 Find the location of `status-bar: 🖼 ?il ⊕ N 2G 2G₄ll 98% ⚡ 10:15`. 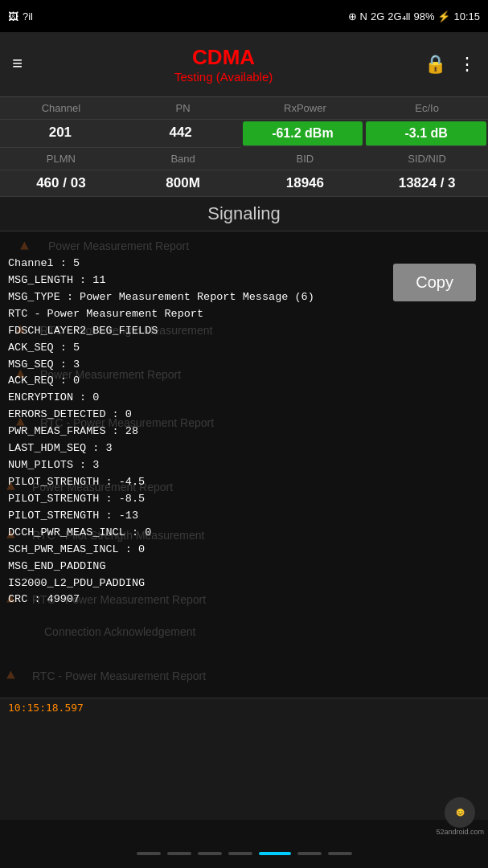

status-bar: 🖼 ?il ⊕ N 2G 2G₄ll 98% ⚡ 10:15 is located at coordinates (244, 16).